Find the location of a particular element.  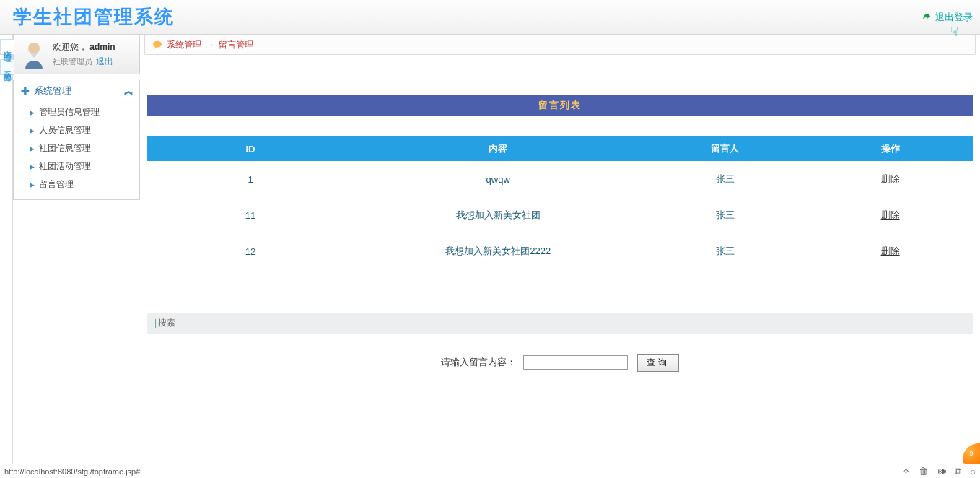

th-action: 操作 is located at coordinates (891, 149).